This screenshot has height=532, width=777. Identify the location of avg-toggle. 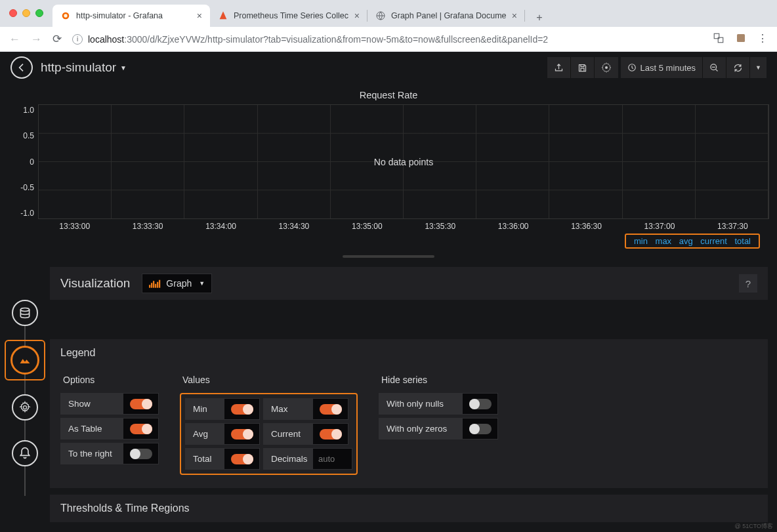
(242, 434).